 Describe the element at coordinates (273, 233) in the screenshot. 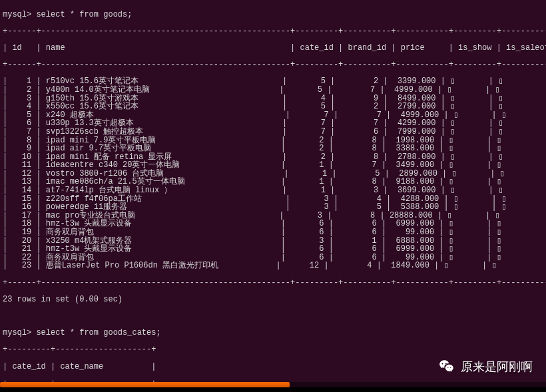

I see `table-row: | 19 | 商务双肩背包 | 6 | 6 | 99.000 | ▯ | ▯ |` at that location.